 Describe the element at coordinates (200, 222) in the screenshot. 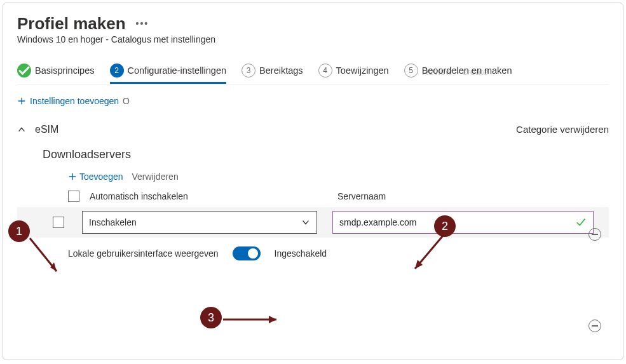

I see `auto-enable-select: Inschakelen` at that location.